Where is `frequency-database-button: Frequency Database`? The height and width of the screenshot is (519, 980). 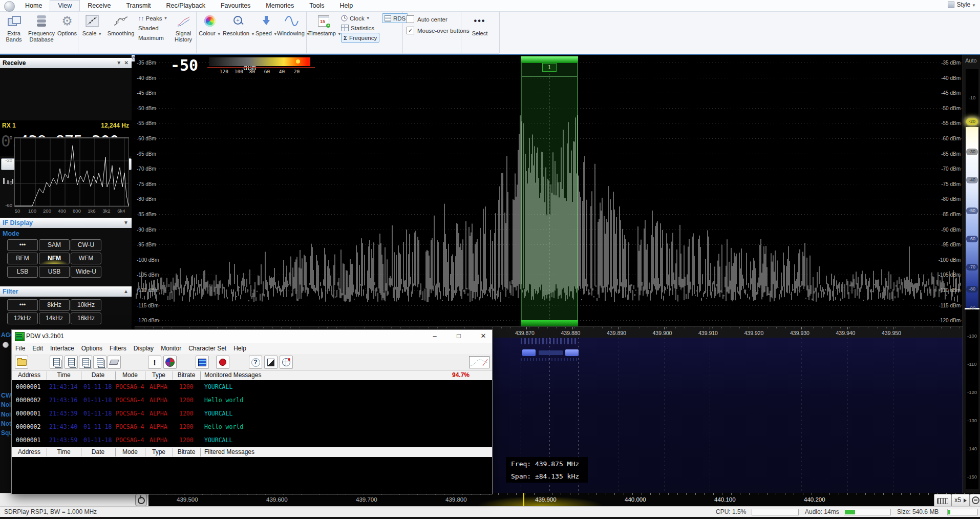 frequency-database-button: Frequency Database is located at coordinates (41, 28).